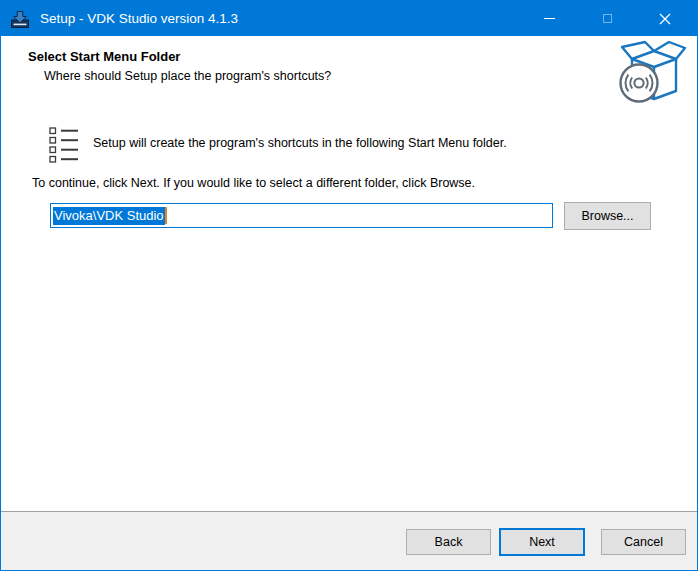  What do you see at coordinates (373, 143) in the screenshot?
I see `info-text: Setup will create the program's shortcut…` at bounding box center [373, 143].